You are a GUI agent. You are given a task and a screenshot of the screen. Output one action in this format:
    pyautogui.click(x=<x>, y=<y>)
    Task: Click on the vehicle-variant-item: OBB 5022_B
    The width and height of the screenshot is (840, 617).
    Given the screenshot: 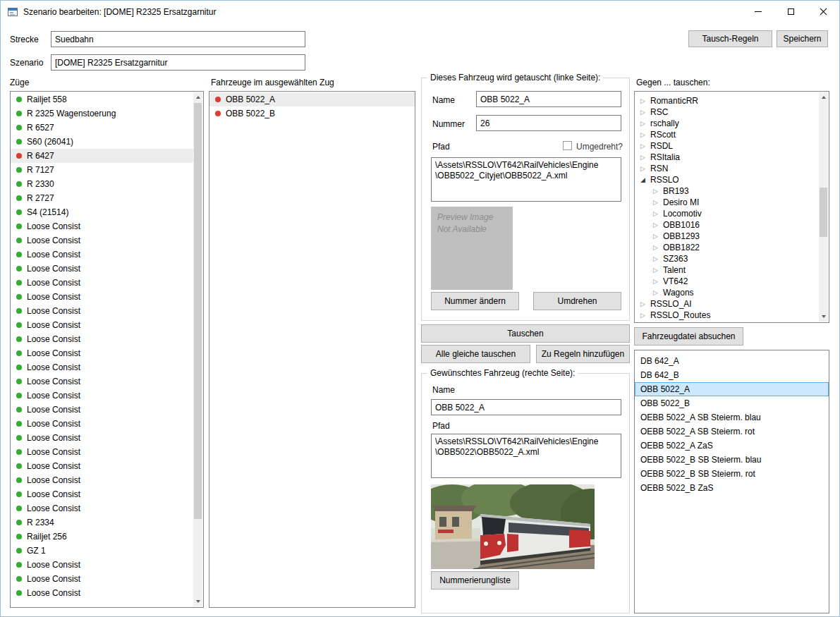 What is the action you would take?
    pyautogui.click(x=732, y=403)
    